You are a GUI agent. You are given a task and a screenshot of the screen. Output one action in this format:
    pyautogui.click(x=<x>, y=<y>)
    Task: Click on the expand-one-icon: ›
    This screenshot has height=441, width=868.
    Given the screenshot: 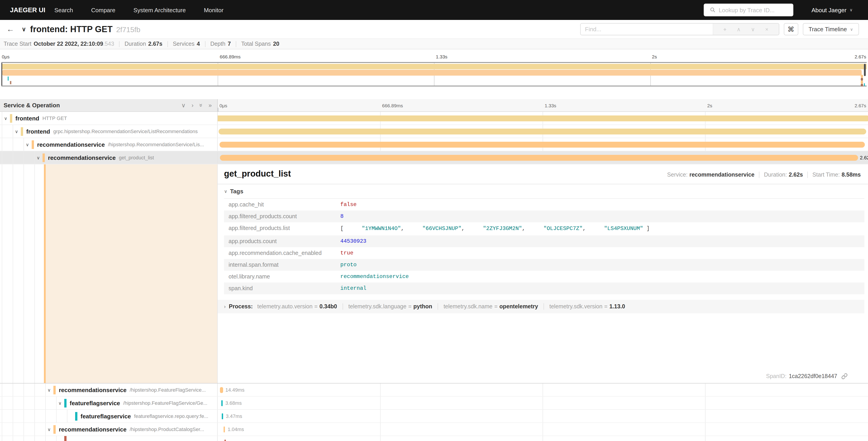 What is the action you would take?
    pyautogui.click(x=192, y=105)
    